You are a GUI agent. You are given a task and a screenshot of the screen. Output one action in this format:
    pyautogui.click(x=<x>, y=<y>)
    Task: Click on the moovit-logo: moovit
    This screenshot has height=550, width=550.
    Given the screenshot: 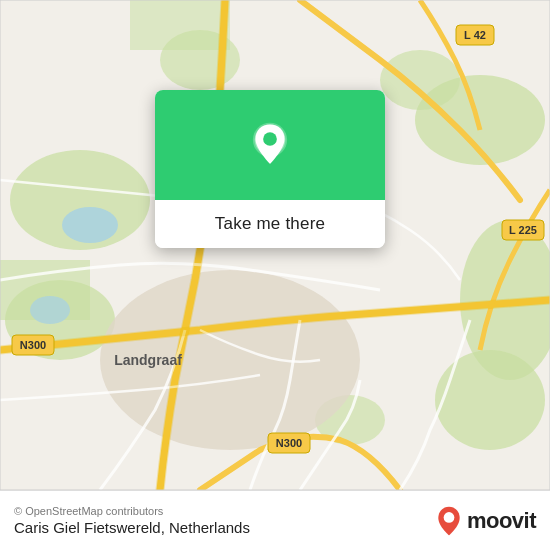 What is the action you would take?
    pyautogui.click(x=486, y=521)
    